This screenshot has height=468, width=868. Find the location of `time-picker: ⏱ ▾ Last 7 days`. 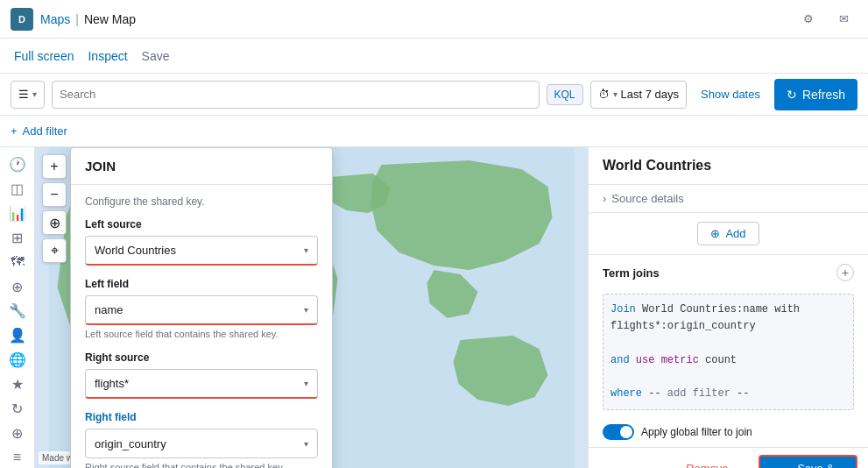

time-picker: ⏱ ▾ Last 7 days is located at coordinates (639, 95).